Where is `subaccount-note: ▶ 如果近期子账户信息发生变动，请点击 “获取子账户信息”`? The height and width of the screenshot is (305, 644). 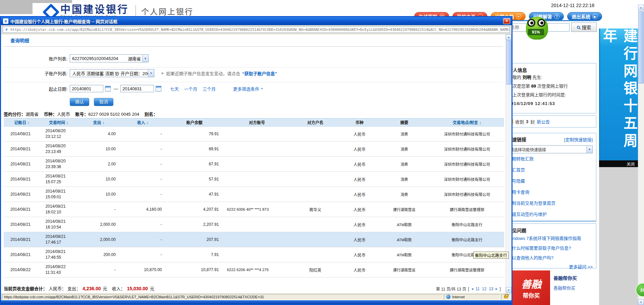
subaccount-note: ▶ 如果近期子账户信息发生变动，请点击 “获取子账户信息” is located at coordinates (219, 73).